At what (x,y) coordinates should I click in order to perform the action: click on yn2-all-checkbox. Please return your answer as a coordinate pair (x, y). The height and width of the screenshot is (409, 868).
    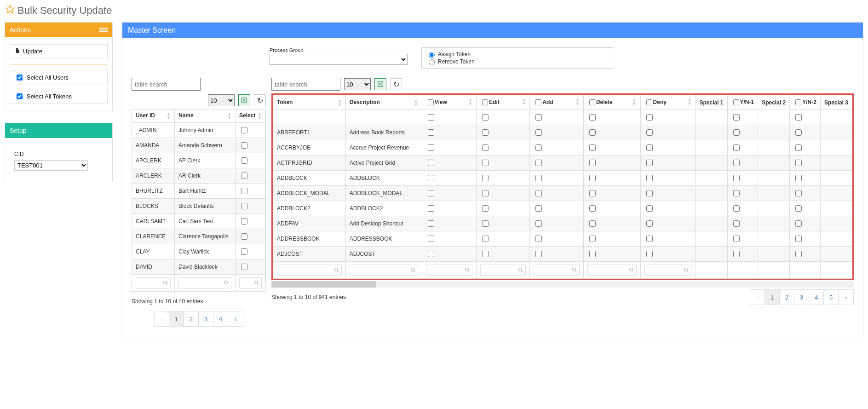
    Looking at the image, I should click on (799, 102).